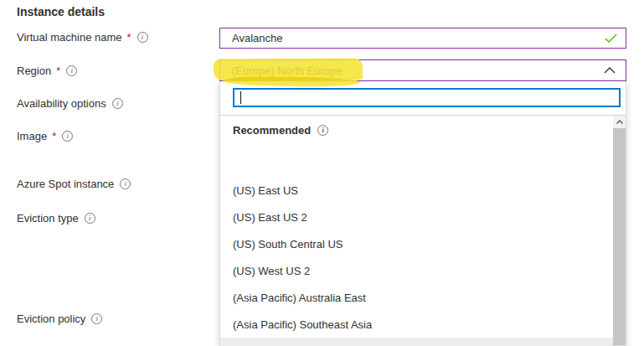 Image resolution: width=644 pixels, height=346 pixels. What do you see at coordinates (241, 97) in the screenshot?
I see `text-caret` at bounding box center [241, 97].